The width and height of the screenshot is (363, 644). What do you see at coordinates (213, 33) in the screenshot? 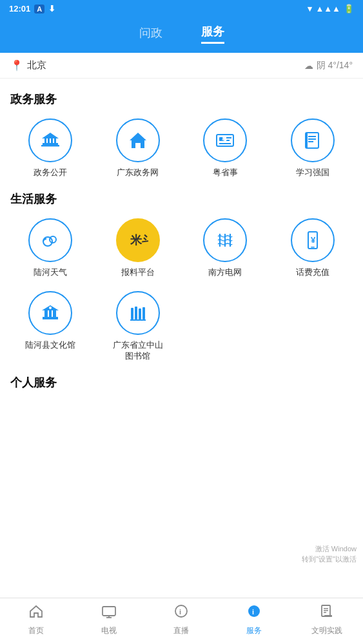
I see `tab-fuwu: 服务` at bounding box center [213, 33].